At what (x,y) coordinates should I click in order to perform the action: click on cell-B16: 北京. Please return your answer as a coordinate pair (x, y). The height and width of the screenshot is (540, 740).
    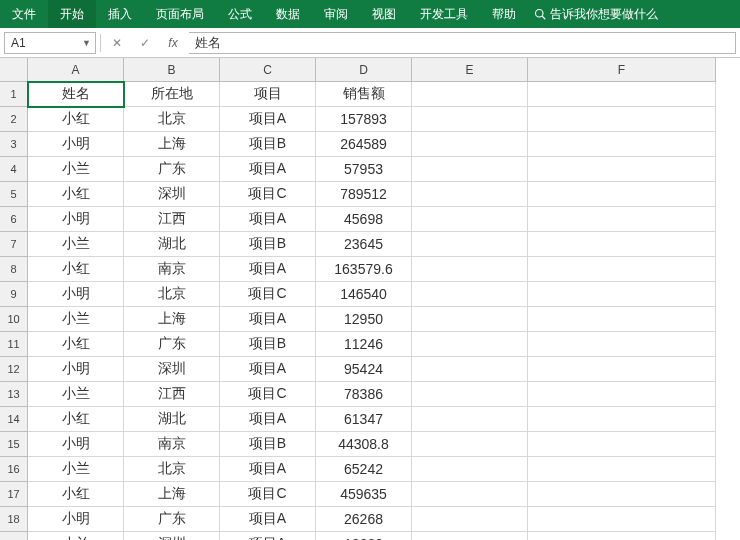
    Looking at the image, I should click on (172, 470).